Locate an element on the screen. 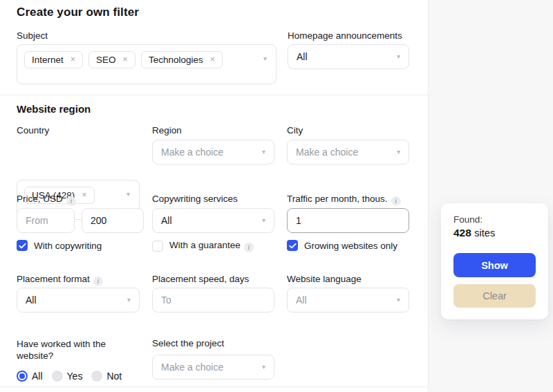 This screenshot has height=392, width=553. radio-label: Not is located at coordinates (114, 376).